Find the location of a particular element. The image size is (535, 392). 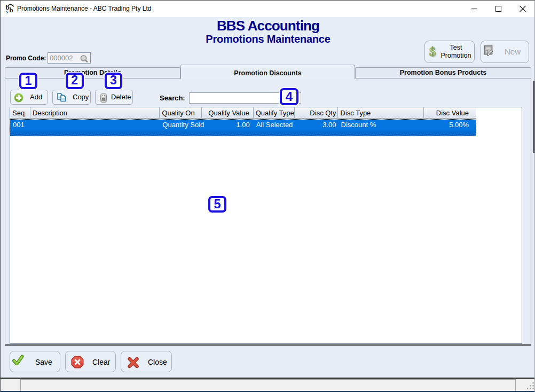

svg-text: b is located at coordinates (12, 10).